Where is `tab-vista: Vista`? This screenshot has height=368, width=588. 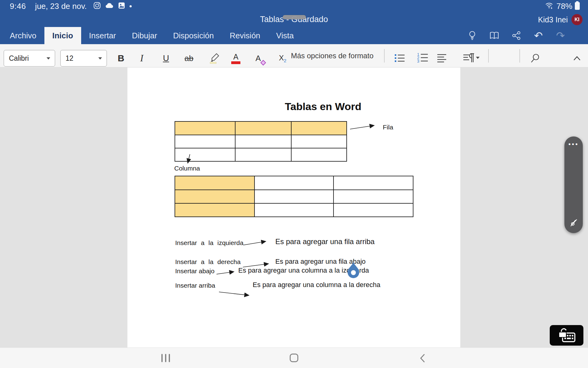 tab-vista: Vista is located at coordinates (285, 36).